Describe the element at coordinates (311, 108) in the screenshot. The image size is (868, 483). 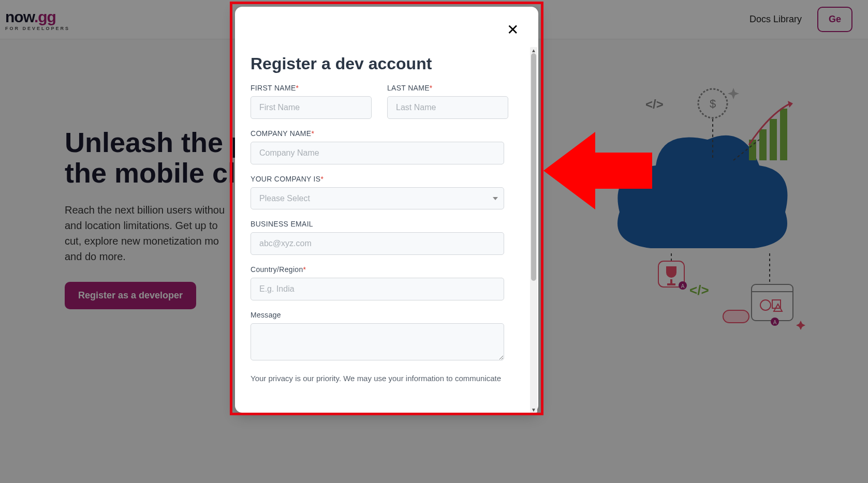
I see `first-name-input` at that location.